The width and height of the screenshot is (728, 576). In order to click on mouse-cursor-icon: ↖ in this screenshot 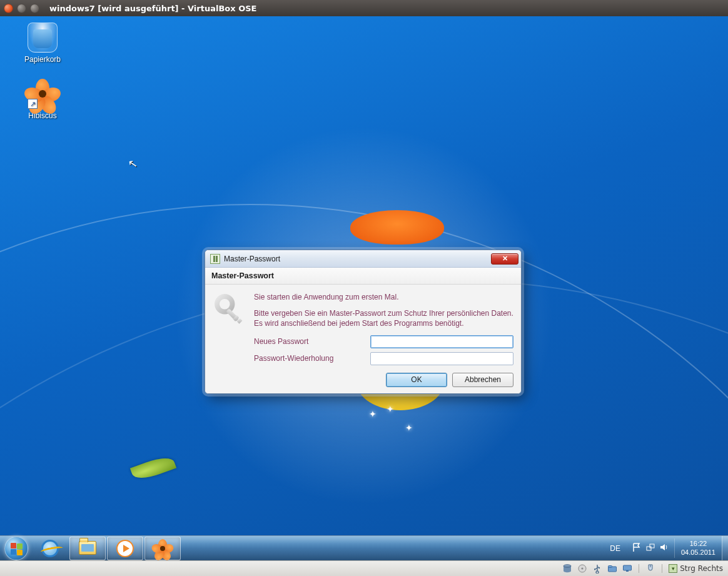, I will do `click(133, 164)`.